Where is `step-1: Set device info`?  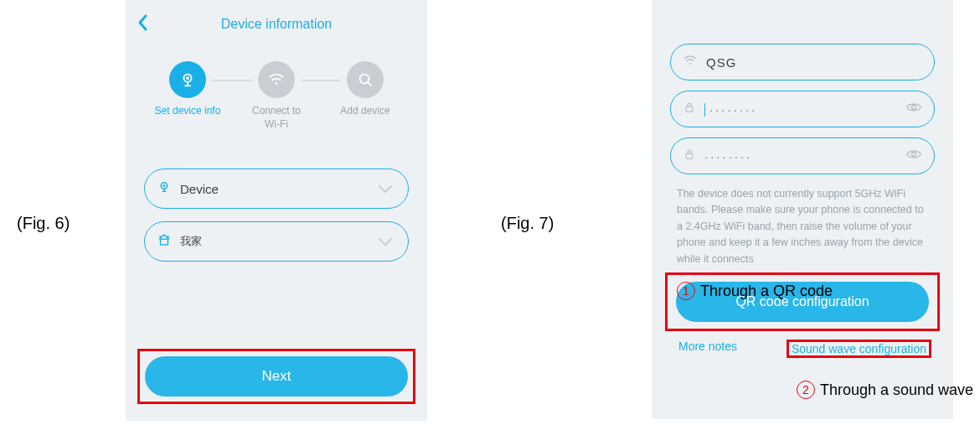 step-1: Set device info is located at coordinates (188, 90).